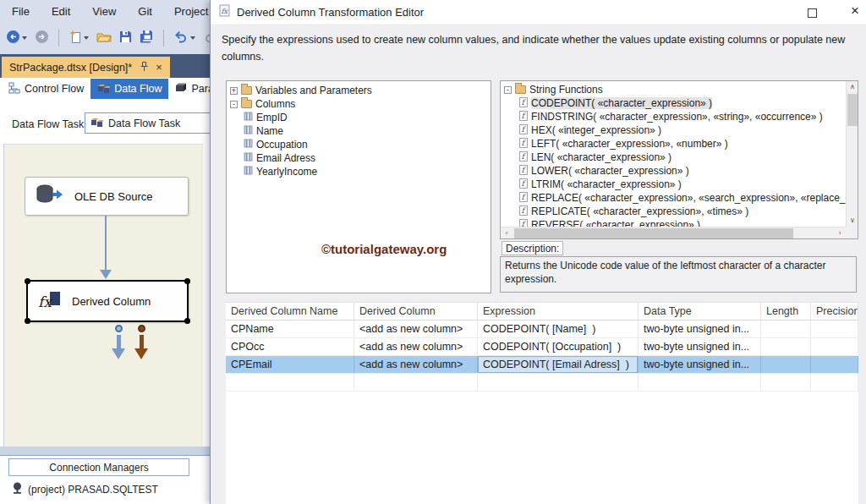  Describe the element at coordinates (673, 103) in the screenshot. I see `function-item: fCODEPOINT( «character_expression» )` at that location.